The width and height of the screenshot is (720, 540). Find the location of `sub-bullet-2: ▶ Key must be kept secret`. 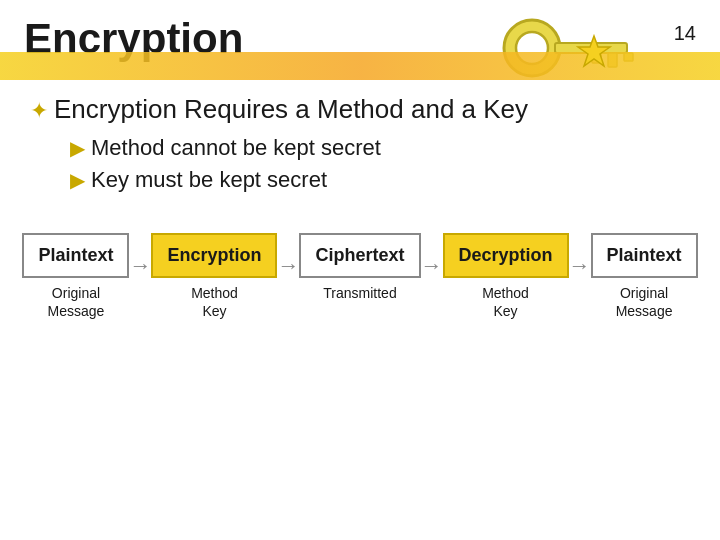

sub-bullet-2: ▶ Key must be kept secret is located at coordinates (380, 180).